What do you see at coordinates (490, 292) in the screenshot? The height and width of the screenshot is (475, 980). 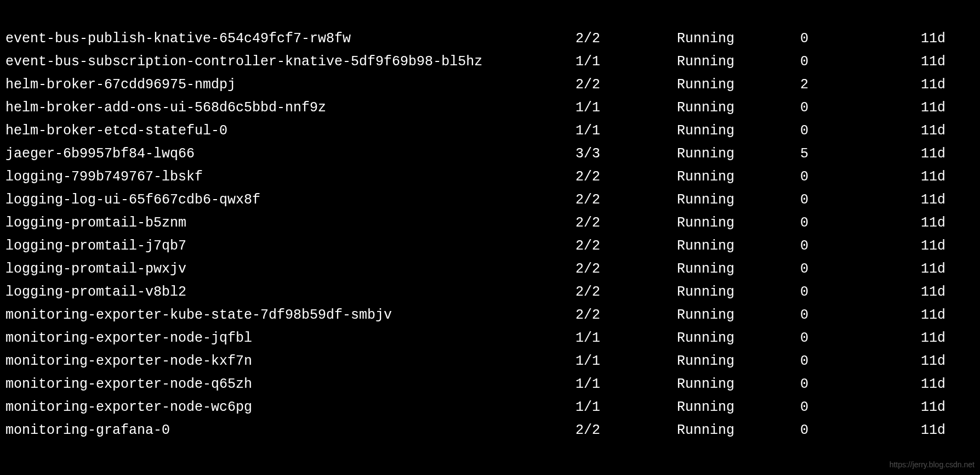 I see `pod-row: logging-promtail-v8bl22/2Running011d` at bounding box center [490, 292].